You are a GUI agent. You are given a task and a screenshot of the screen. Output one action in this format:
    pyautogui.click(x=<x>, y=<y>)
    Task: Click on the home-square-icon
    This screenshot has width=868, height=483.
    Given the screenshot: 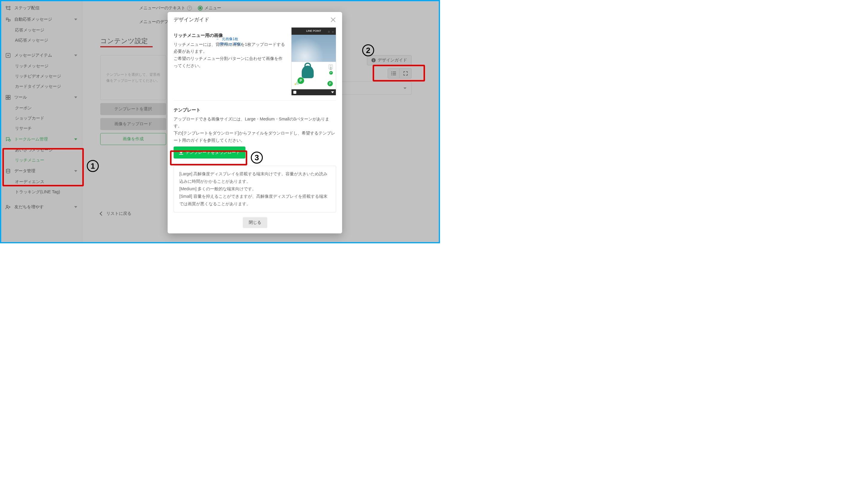 What is the action you would take?
    pyautogui.click(x=295, y=92)
    